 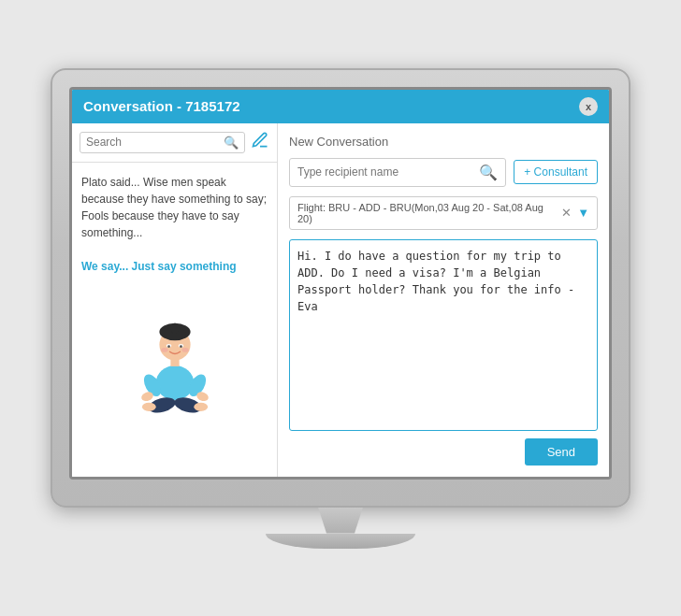 What do you see at coordinates (174, 224) in the screenshot?
I see `left-text-block: Plato said... Wise men speak because the…` at bounding box center [174, 224].